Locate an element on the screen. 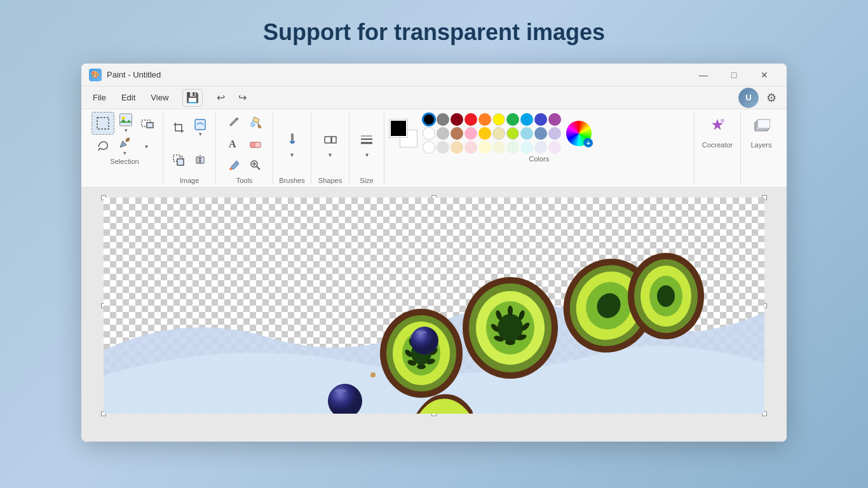 This screenshot has width=868, height=488. menu-file: File is located at coordinates (99, 98).